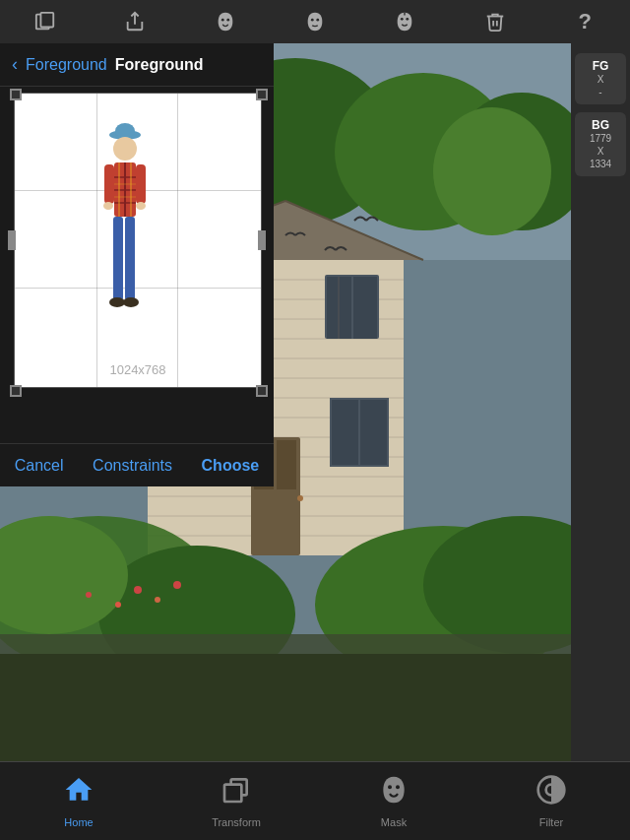  I want to click on bg-info-box: BG 1779 X 1334, so click(600, 144).